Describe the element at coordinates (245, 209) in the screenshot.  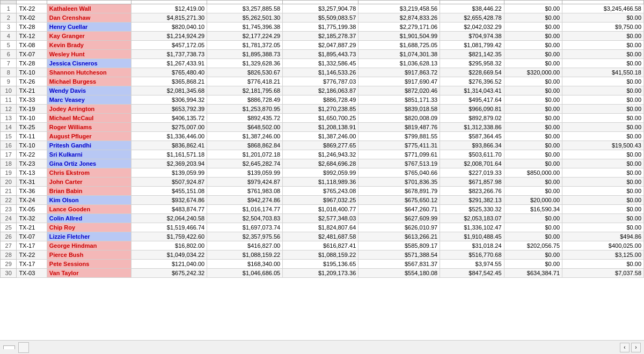
I see `cell-total-contrib: $1,016,174.77` at that location.